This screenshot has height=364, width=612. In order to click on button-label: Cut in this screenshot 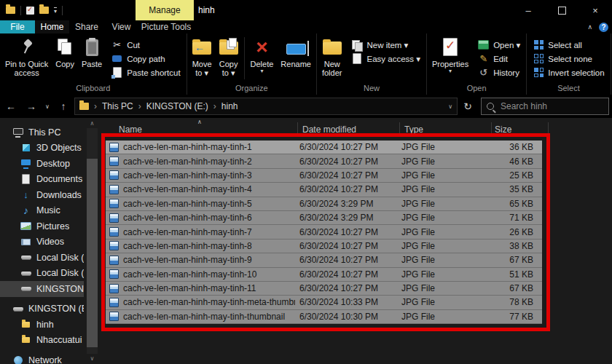, I will do `click(133, 45)`.